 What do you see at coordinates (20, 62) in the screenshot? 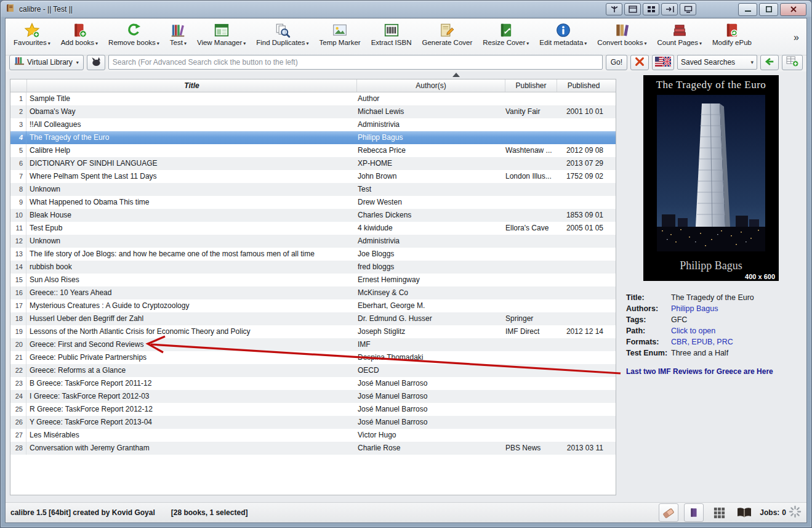
I see `bookshelf-icon` at bounding box center [20, 62].